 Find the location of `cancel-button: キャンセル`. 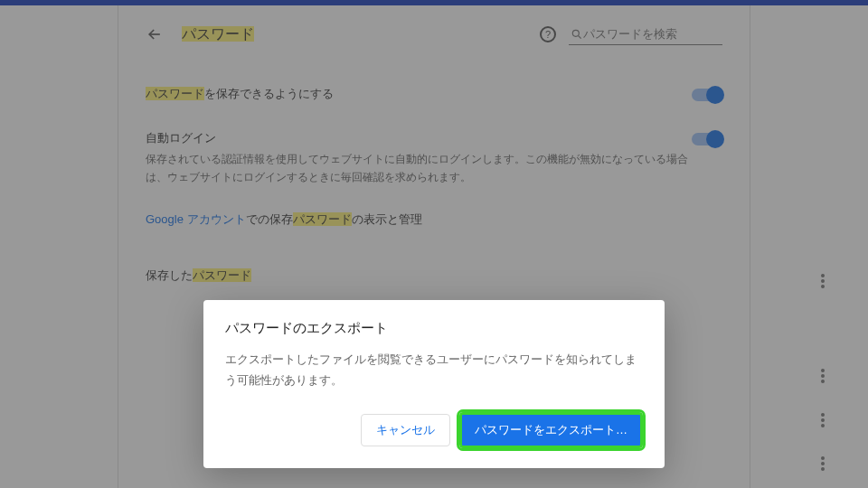

cancel-button: キャンセル is located at coordinates (405, 430).